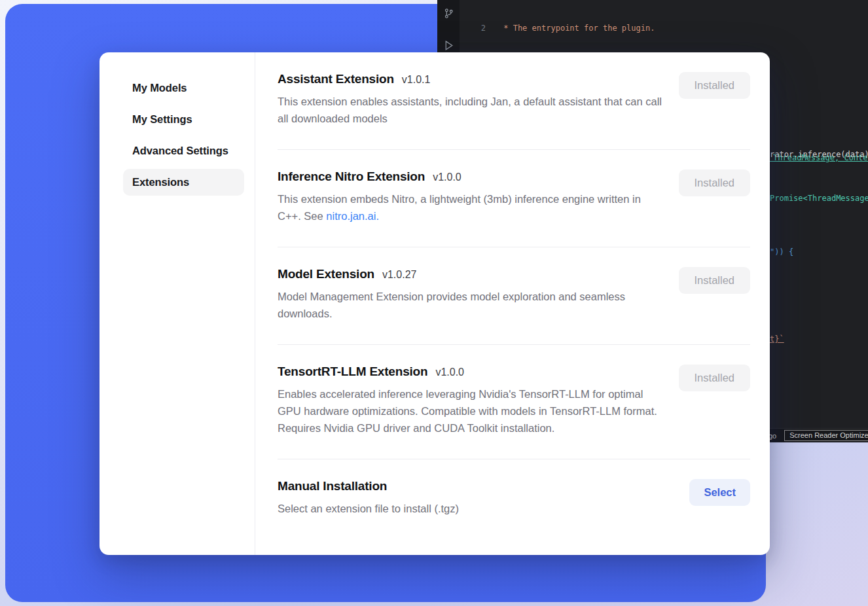  Describe the element at coordinates (514, 402) in the screenshot. I see `extension-entry-tensorrt: TensortRT-LLM Extension v1.0.0 Enables a…` at that location.